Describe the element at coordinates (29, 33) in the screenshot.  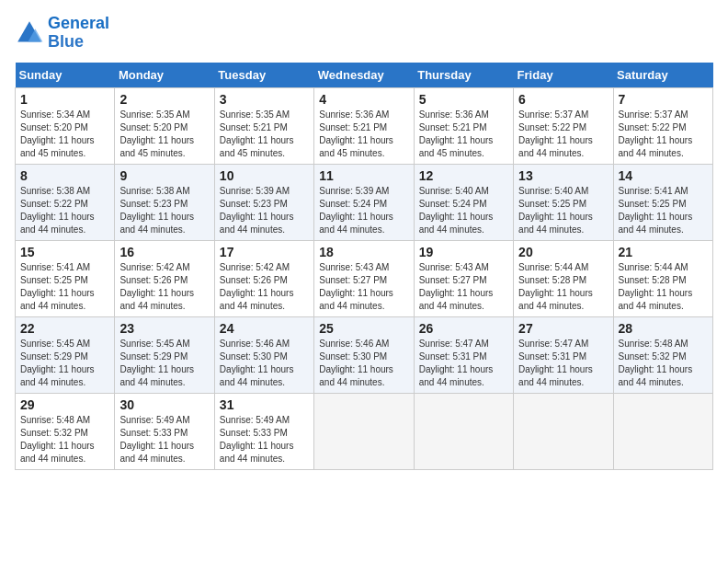
I see `logo-icon` at that location.